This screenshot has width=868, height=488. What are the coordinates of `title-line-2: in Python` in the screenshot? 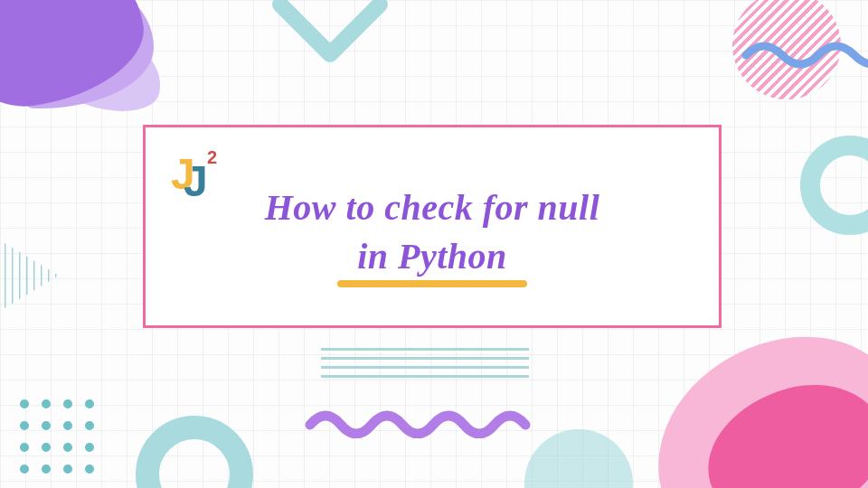 It's located at (432, 257).